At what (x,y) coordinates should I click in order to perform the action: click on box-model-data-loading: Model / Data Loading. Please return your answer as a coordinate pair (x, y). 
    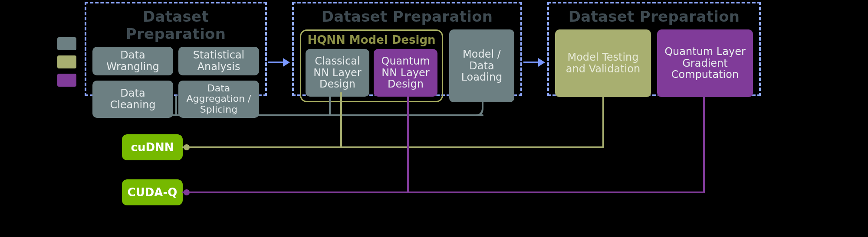
    Looking at the image, I should click on (482, 66).